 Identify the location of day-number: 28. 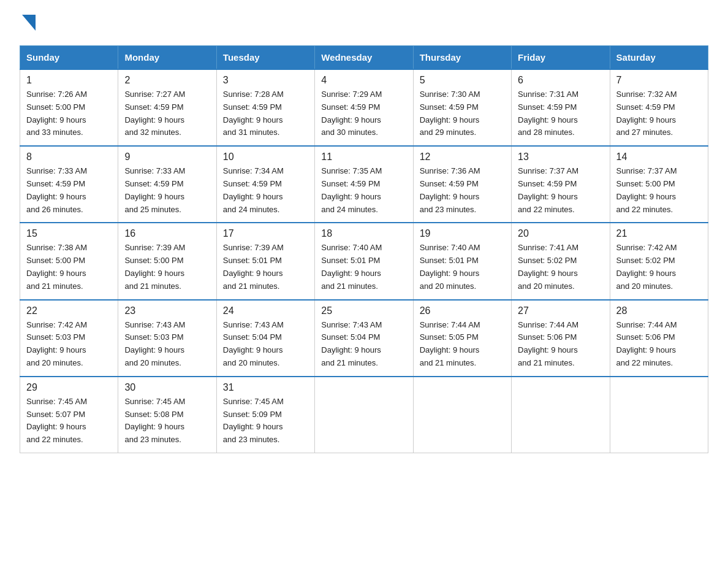
(659, 311).